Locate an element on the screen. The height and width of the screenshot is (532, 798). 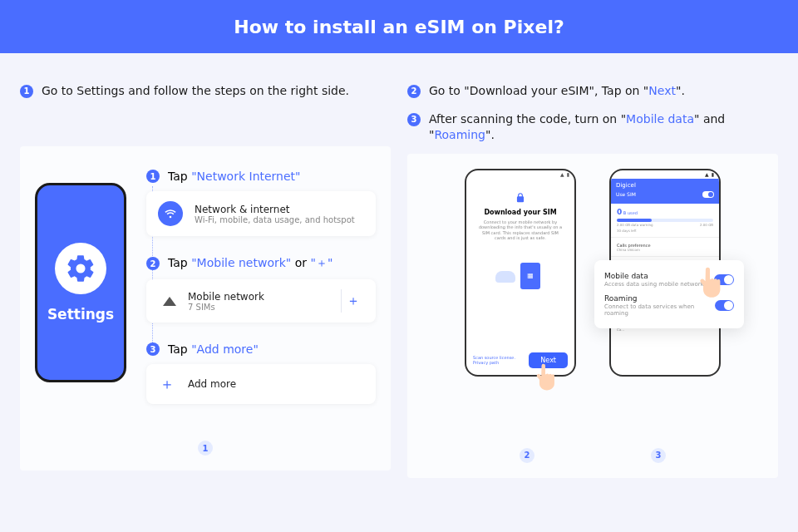
days-left: 30 days left is located at coordinates (665, 231).